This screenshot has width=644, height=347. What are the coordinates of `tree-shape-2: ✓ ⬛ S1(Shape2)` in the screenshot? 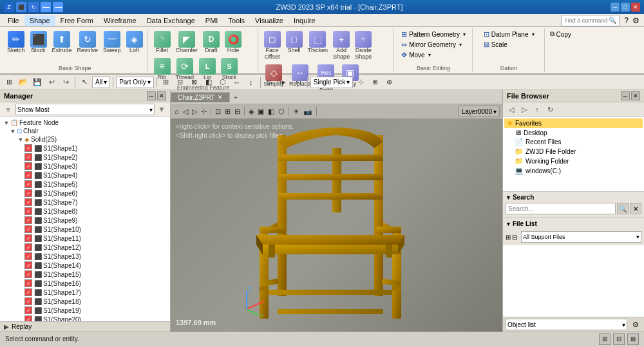 It's located at (85, 157).